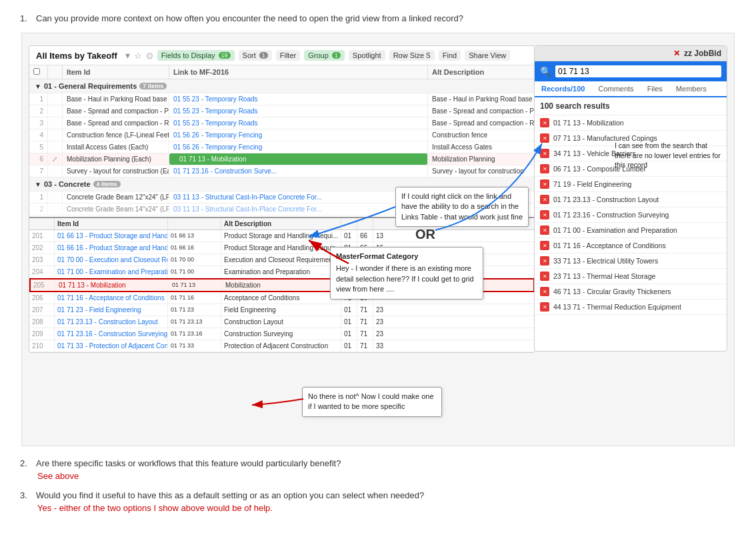  I want to click on section-2-collapse-icon: ▼, so click(38, 184).